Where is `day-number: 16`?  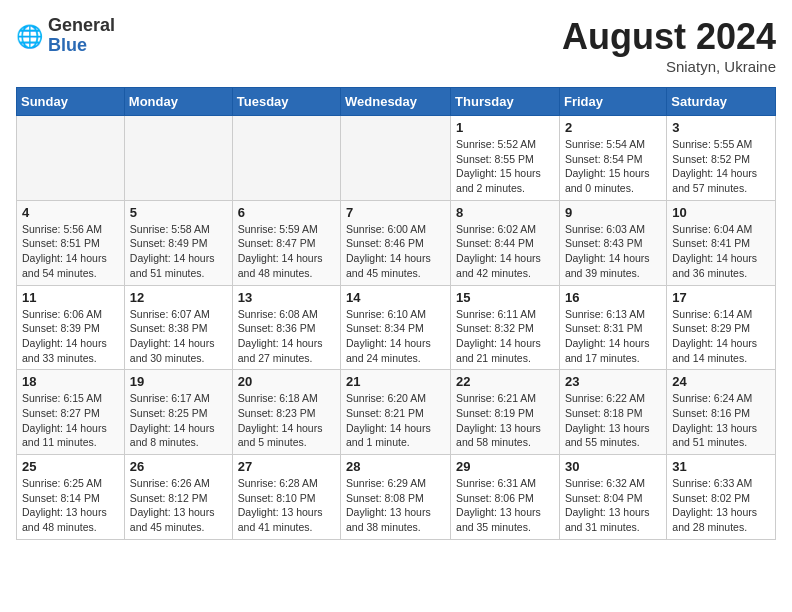 day-number: 16 is located at coordinates (613, 298).